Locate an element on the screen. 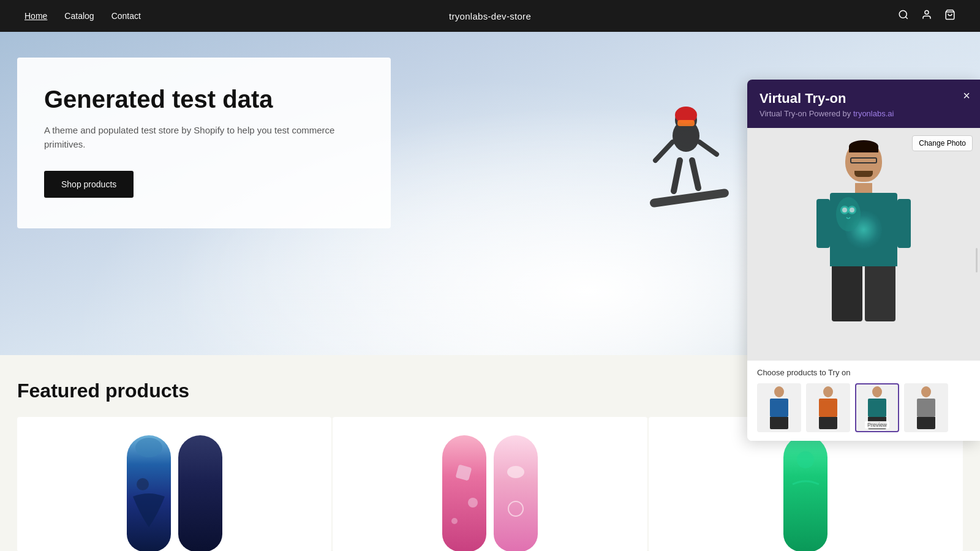  tryon-brand-link: tryonlabs.ai is located at coordinates (873, 114).